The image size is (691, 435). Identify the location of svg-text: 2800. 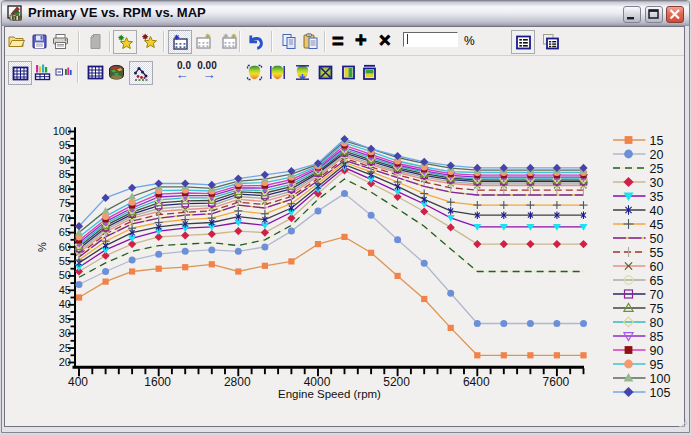
(238, 382).